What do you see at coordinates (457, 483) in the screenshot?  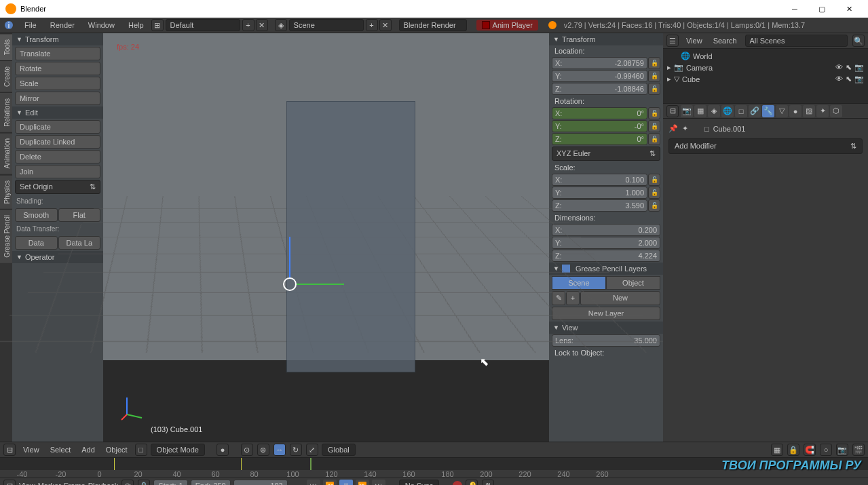 I see `auto-keyframe-button` at bounding box center [457, 483].